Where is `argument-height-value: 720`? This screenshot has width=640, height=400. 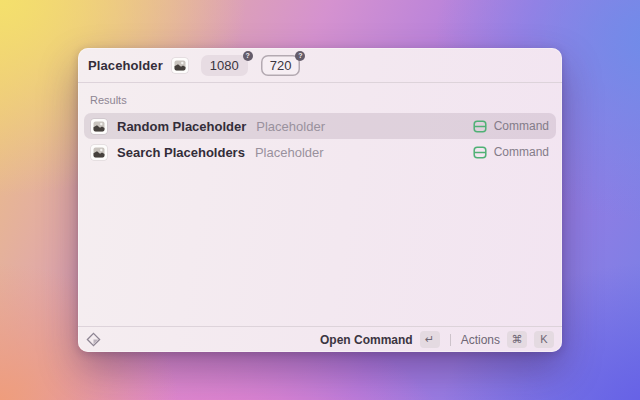
argument-height-value: 720 is located at coordinates (281, 66).